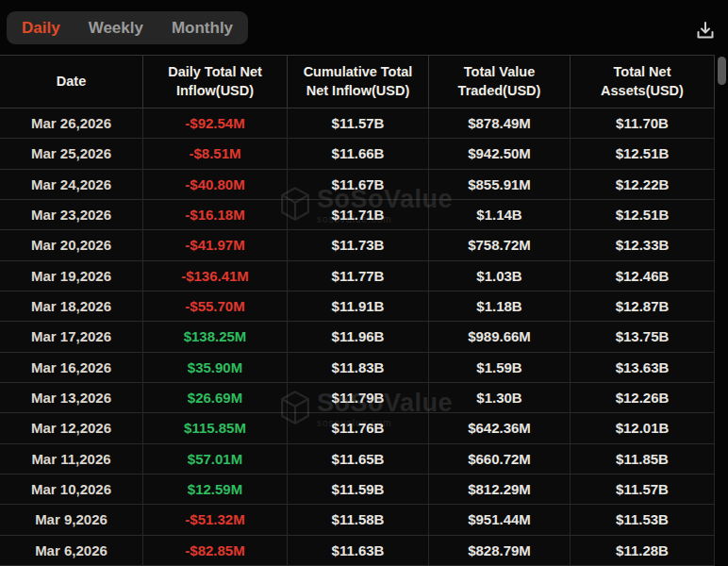 The image size is (728, 566). I want to click on cell-value-traded: $855.91M, so click(500, 185).